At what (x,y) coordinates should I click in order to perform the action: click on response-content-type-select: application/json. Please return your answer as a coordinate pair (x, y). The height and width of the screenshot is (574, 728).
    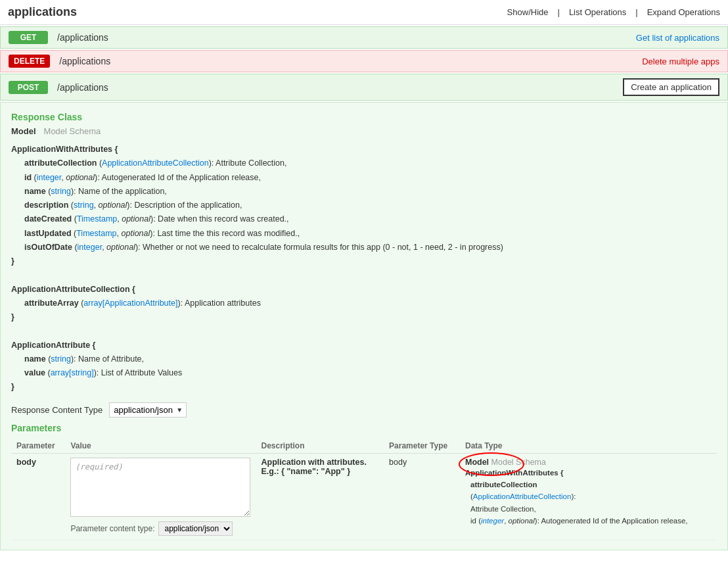
    Looking at the image, I should click on (148, 410).